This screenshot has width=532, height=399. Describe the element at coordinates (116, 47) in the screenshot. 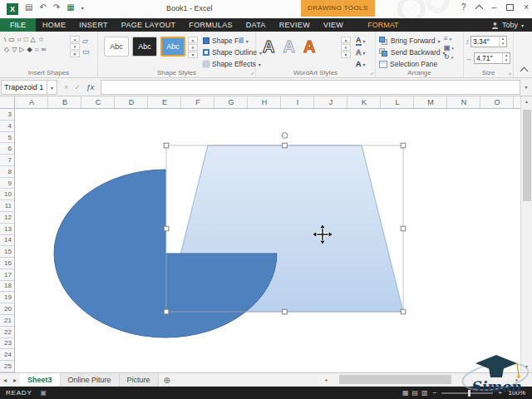

I see `shape-style-white: Abc` at that location.